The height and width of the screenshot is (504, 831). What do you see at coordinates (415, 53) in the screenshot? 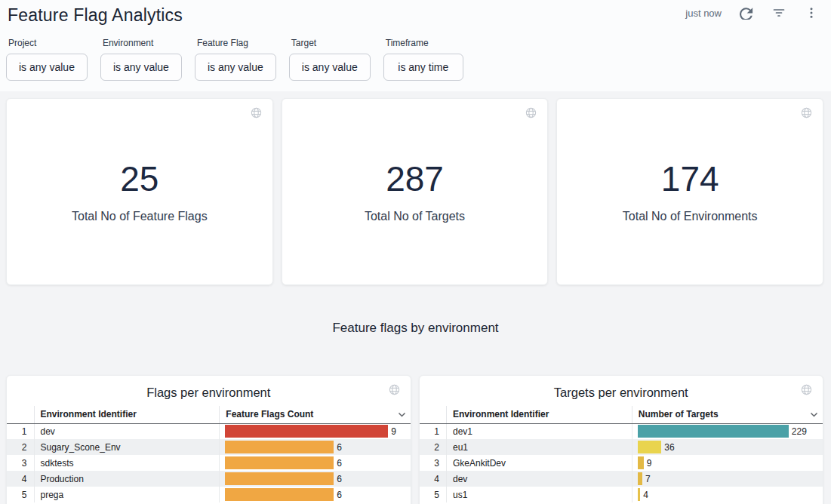
I see `filter-bar: Project is any value Environment is any …` at bounding box center [415, 53].